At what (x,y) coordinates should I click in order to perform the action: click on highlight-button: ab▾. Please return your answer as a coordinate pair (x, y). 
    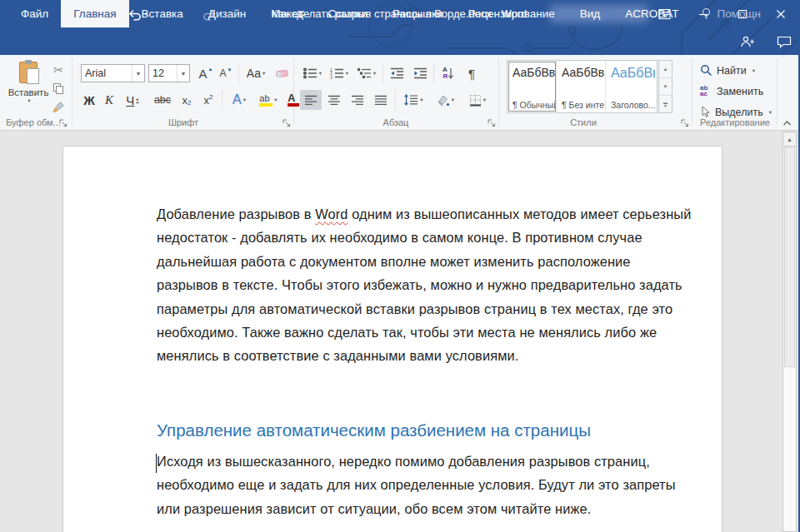
    Looking at the image, I should click on (268, 100).